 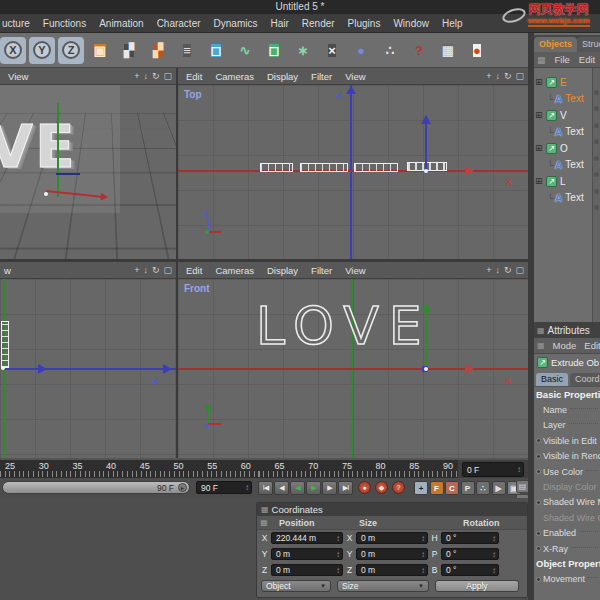 I want to click on object-tree-item: ⊞ ↗ L, so click(x=563, y=182).